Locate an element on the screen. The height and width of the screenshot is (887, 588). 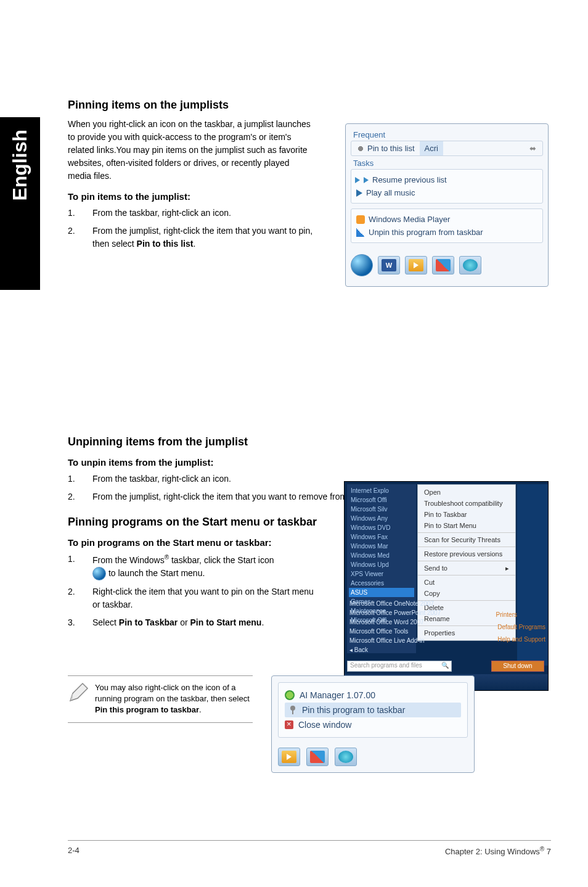
ctx-scan: Scan for Security Threats is located at coordinates (467, 540).